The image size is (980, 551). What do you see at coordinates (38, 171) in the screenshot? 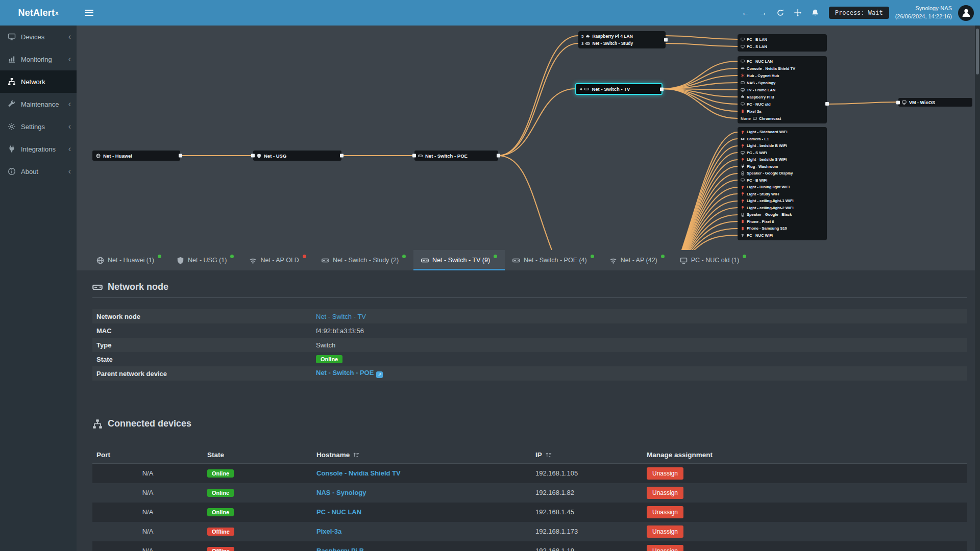
I see `sidebar-item-about: About‹` at bounding box center [38, 171].